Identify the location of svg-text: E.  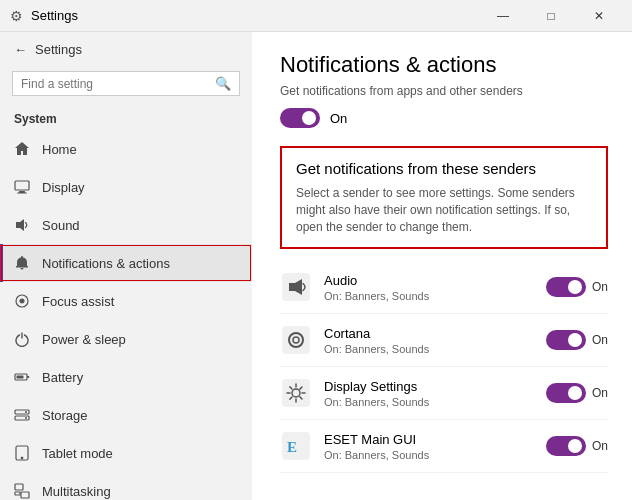
(292, 447).